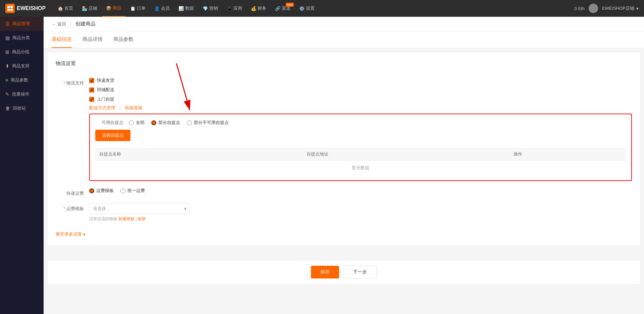  I want to click on avatar, so click(593, 8).